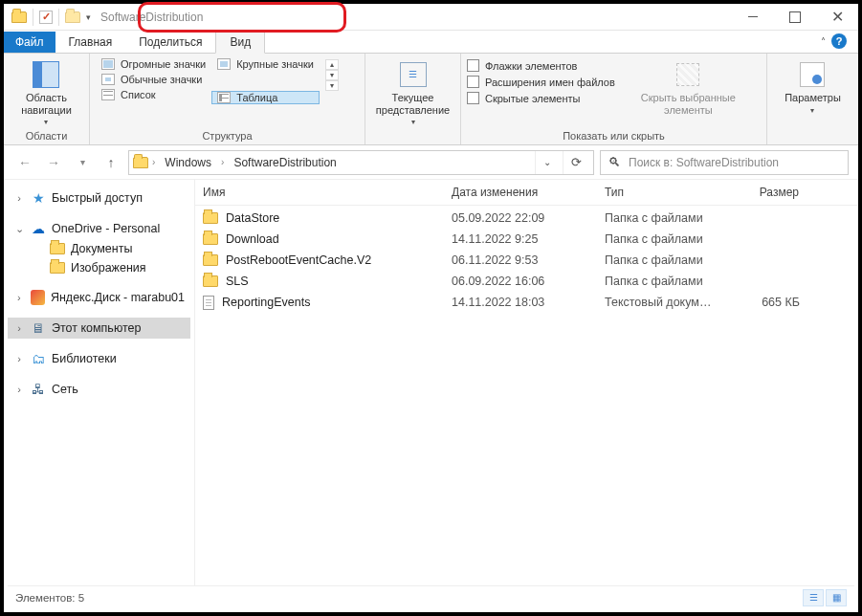 This screenshot has height=616, width=862. What do you see at coordinates (413, 75) in the screenshot?
I see `current-view-icon: ☰` at bounding box center [413, 75].